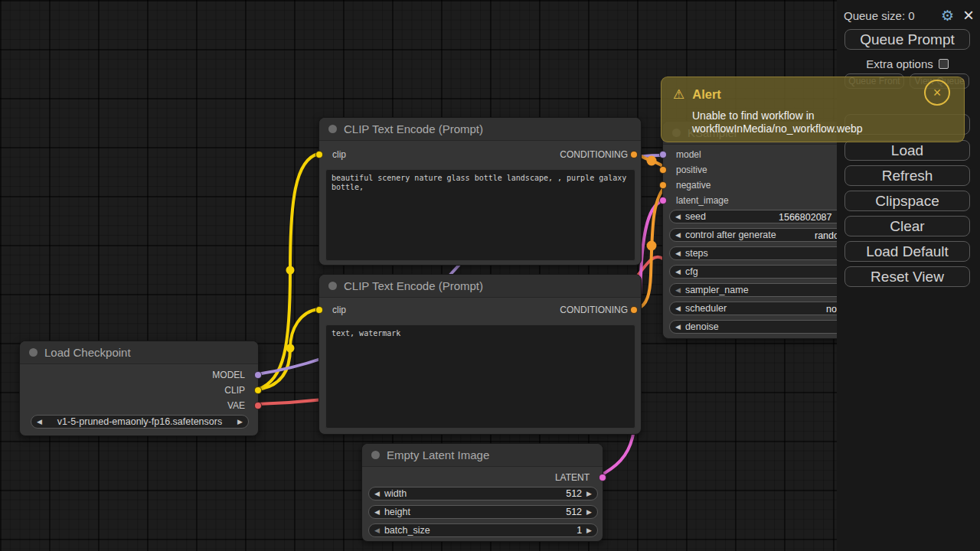 The image size is (980, 551). I want to click on clip-output-port, so click(258, 390).